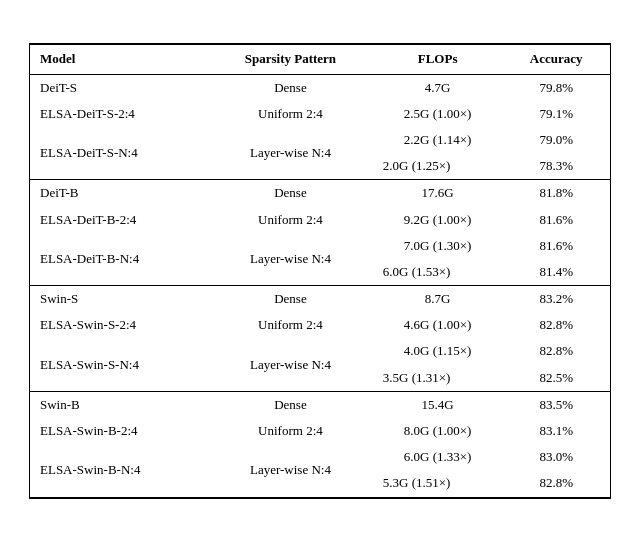  What do you see at coordinates (119, 88) in the screenshot?
I see `cell-model: DeiT-S` at bounding box center [119, 88].